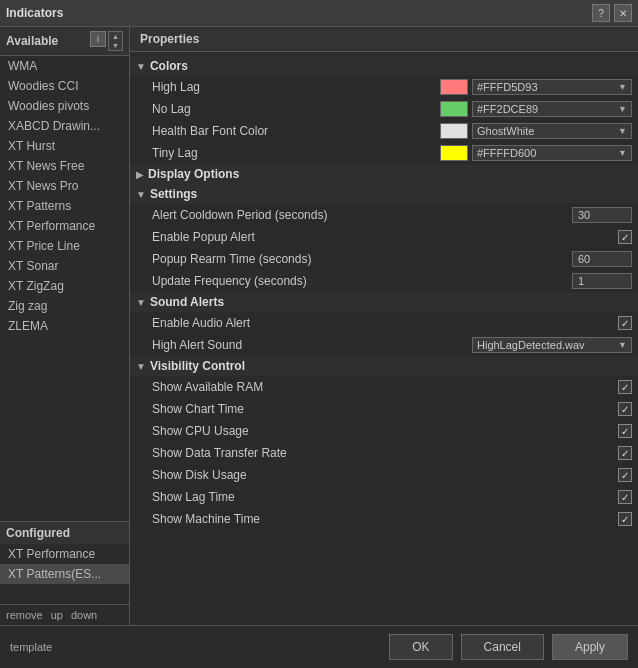 The width and height of the screenshot is (638, 668). I want to click on settings-section-header: ▼ Settings, so click(384, 194).